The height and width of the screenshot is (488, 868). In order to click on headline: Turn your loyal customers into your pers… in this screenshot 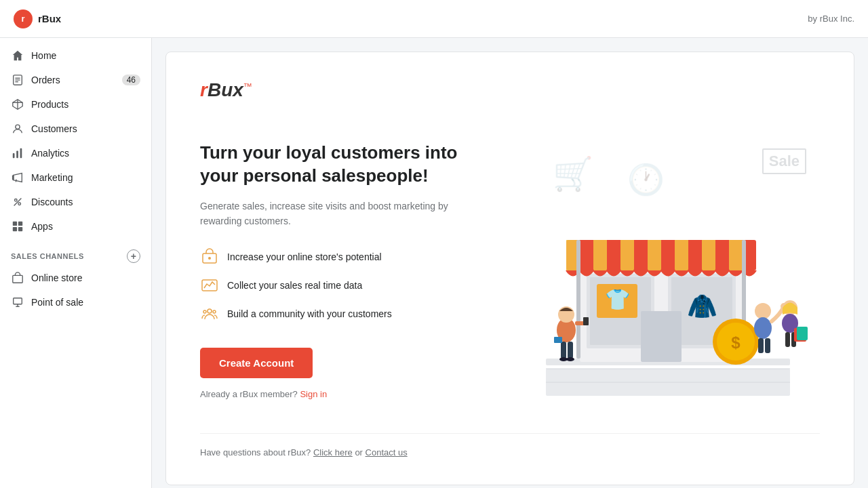, I will do `click(342, 165)`.